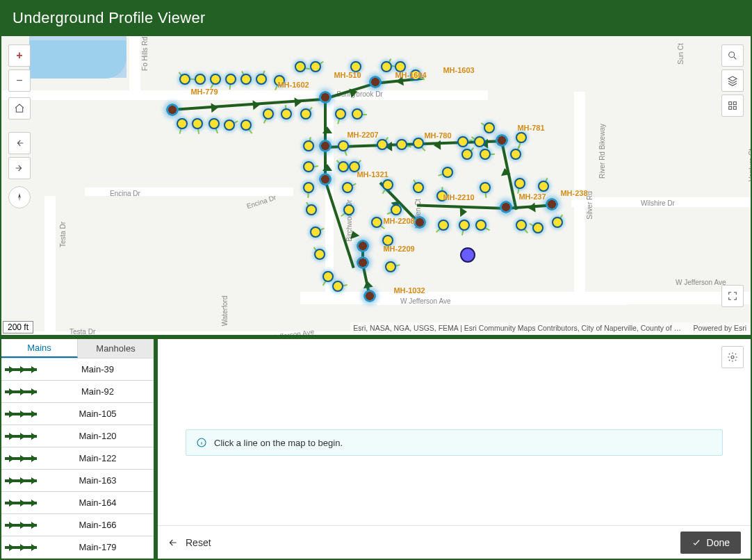 Image resolution: width=752 pixels, height=560 pixels. Describe the element at coordinates (459, 197) in the screenshot. I see `manhole-label: MH-2210` at that location.